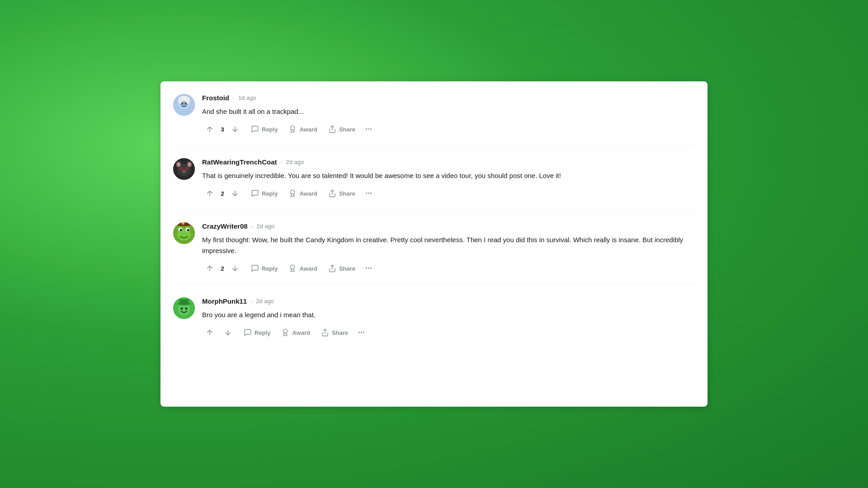 The height and width of the screenshot is (488, 868). I want to click on comment-header: MorphPunk11 · 2d ago, so click(446, 301).